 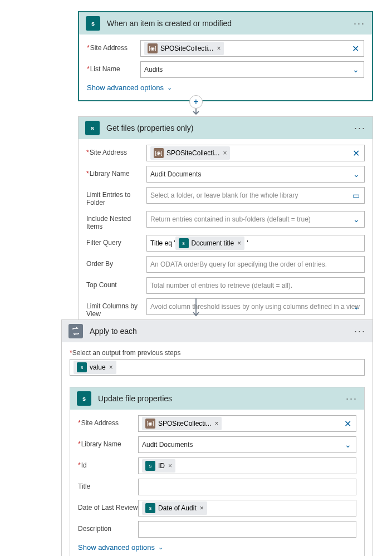 What do you see at coordinates (116, 308) in the screenshot?
I see `limit-cols-label: Limit Columns by View` at bounding box center [116, 308].